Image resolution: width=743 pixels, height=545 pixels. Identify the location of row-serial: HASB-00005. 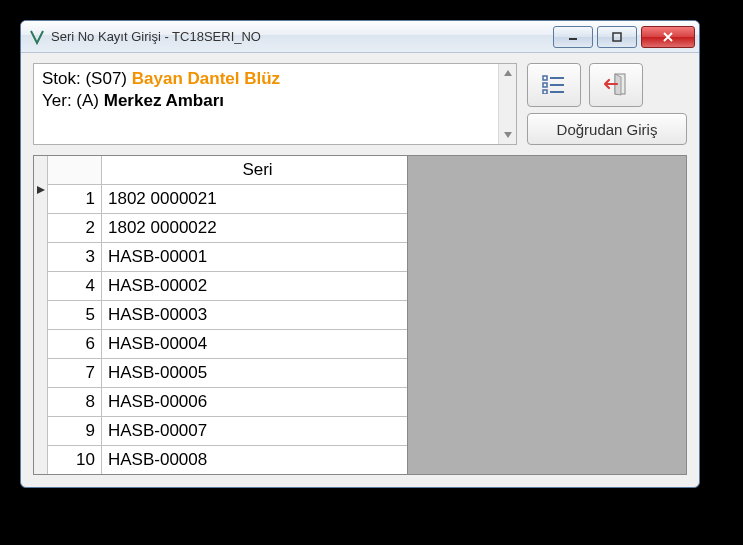
(254, 373).